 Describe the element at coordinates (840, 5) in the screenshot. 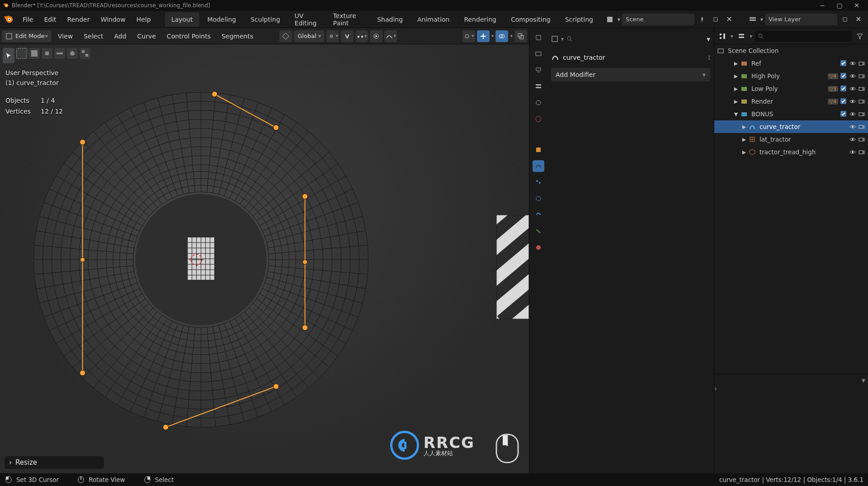

I see `window-maximize-button: ▢` at that location.